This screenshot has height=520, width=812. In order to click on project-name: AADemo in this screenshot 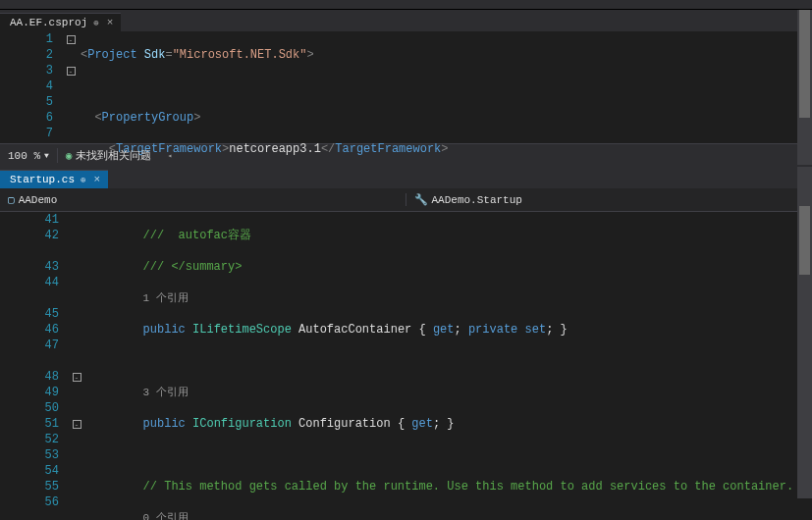, I will do `click(38, 200)`.